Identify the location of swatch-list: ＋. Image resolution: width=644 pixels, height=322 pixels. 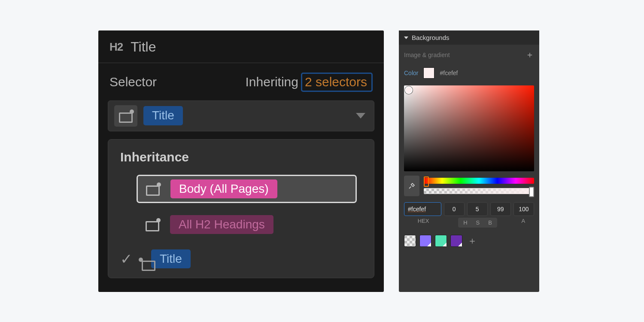
(469, 242).